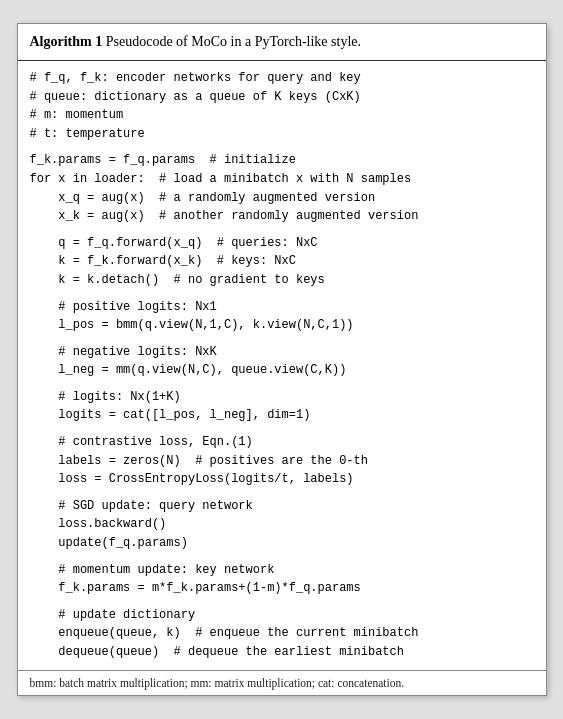  I want to click on code-line: labels = zeros(N) # positives are the 0-…, so click(282, 462).